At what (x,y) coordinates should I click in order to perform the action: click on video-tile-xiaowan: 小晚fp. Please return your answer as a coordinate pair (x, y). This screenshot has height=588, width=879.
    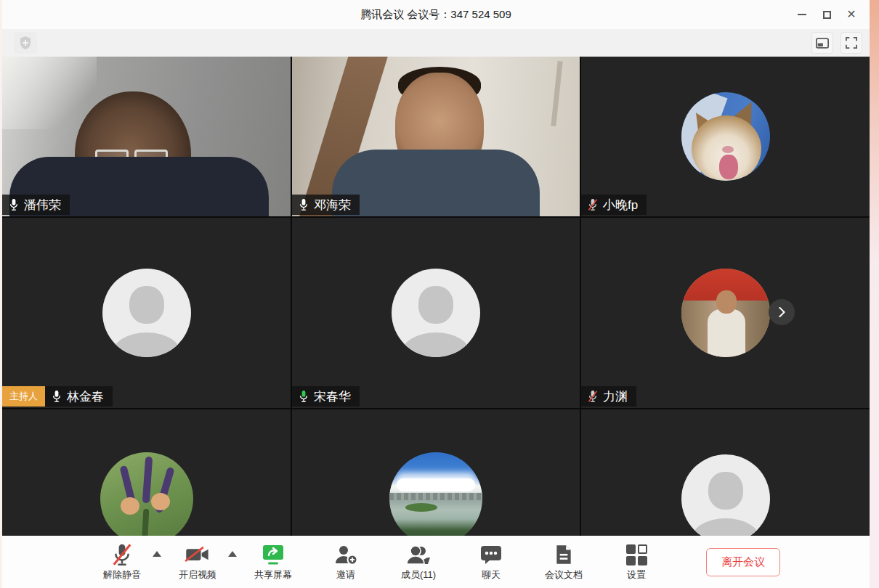
    Looking at the image, I should click on (725, 136).